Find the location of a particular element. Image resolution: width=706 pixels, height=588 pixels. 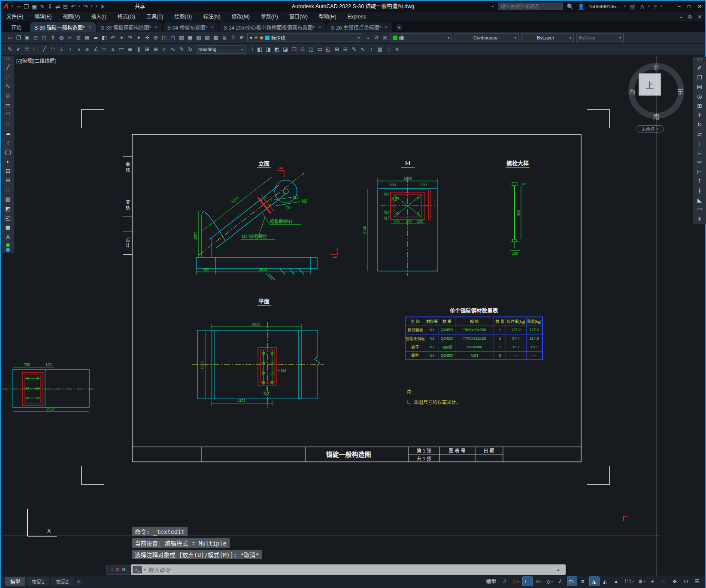

array-icon: ⊞ is located at coordinates (700, 106).